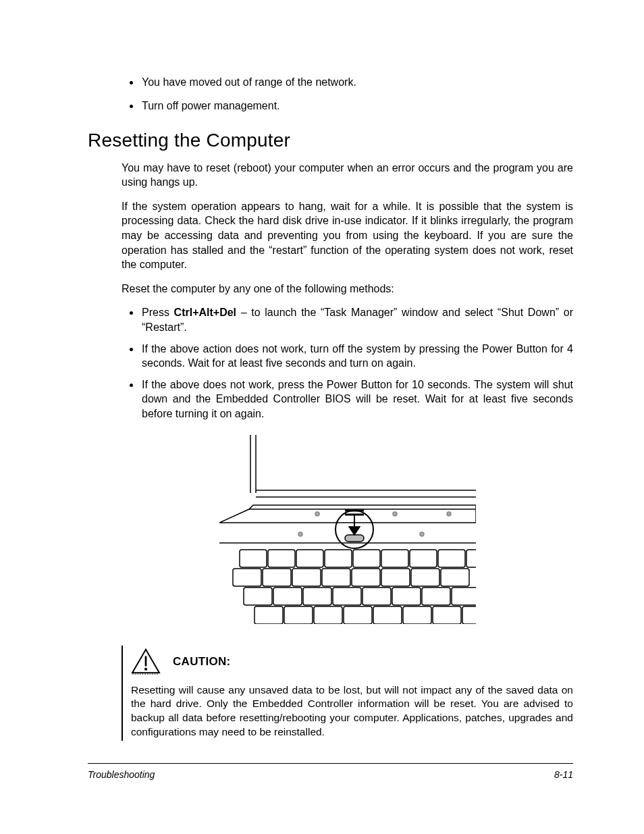 This screenshot has width=644, height=834. I want to click on method1-bold: Ctrl+Alt+Del, so click(205, 312).